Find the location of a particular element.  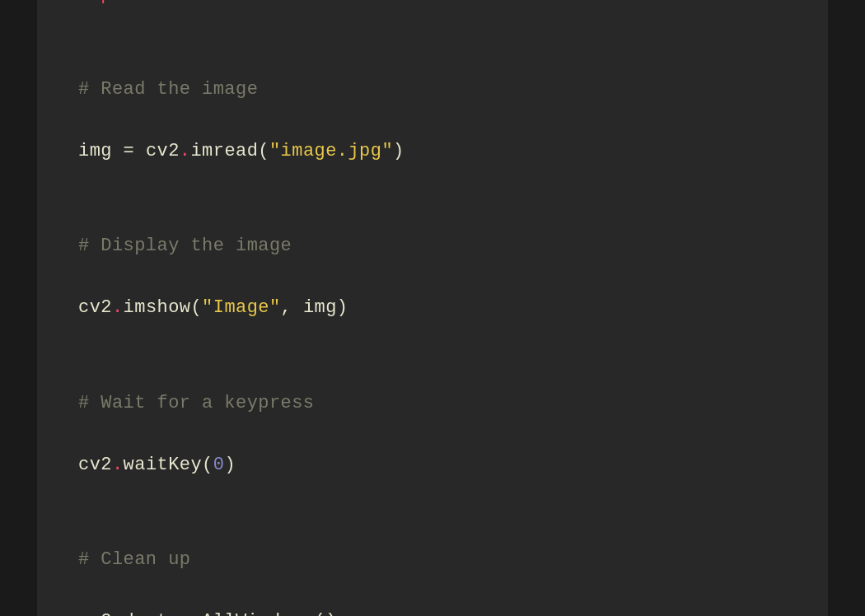

code-token: imshow( is located at coordinates (163, 308).